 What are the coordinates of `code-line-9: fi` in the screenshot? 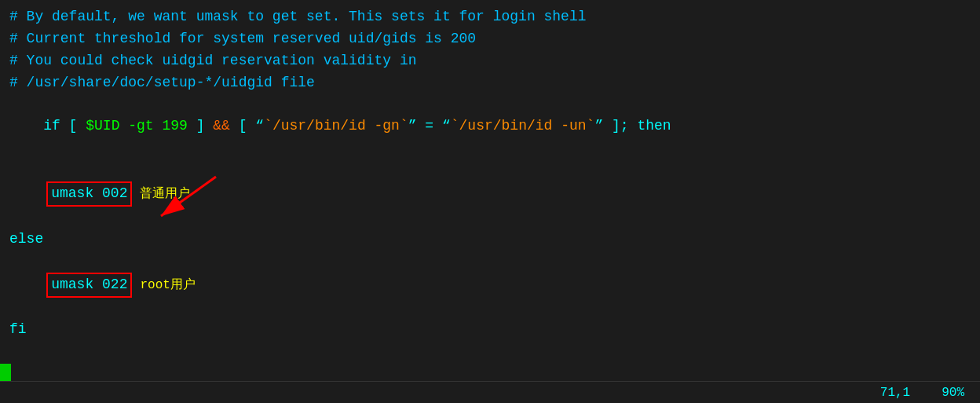 It's located at (490, 330).